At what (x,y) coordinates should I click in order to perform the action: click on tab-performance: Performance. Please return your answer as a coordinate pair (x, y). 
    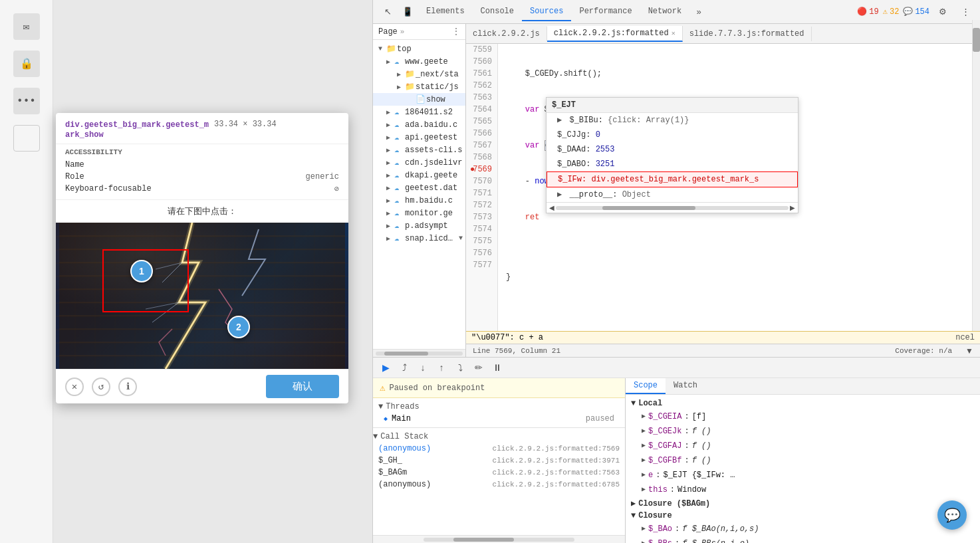
    Looking at the image, I should click on (605, 12).